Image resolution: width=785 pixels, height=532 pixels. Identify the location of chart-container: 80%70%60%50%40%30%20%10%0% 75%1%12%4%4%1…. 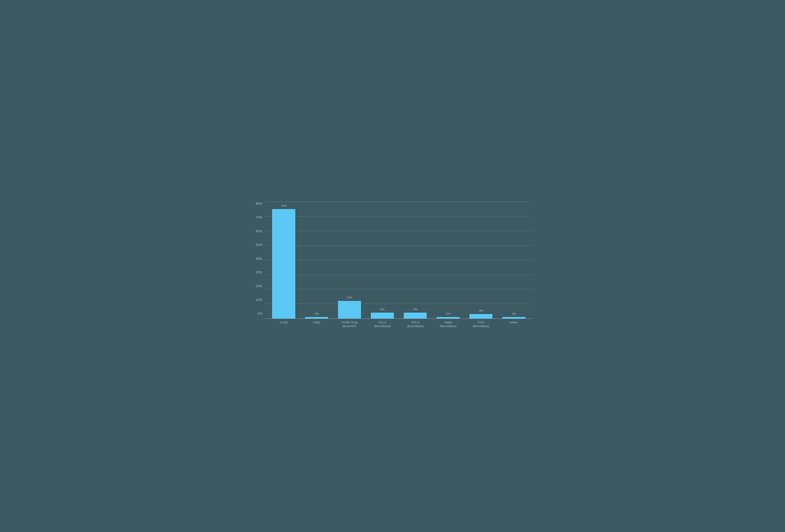
(392, 266).